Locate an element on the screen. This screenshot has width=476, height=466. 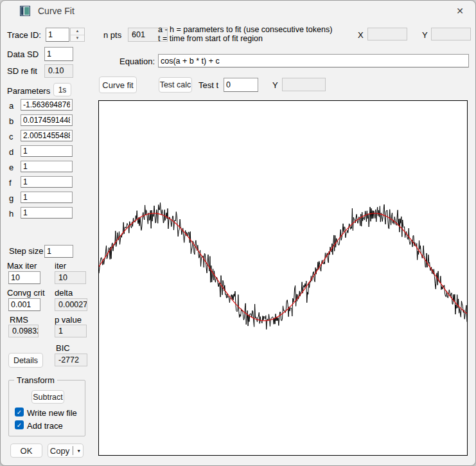
max-iter-input is located at coordinates (24, 278).